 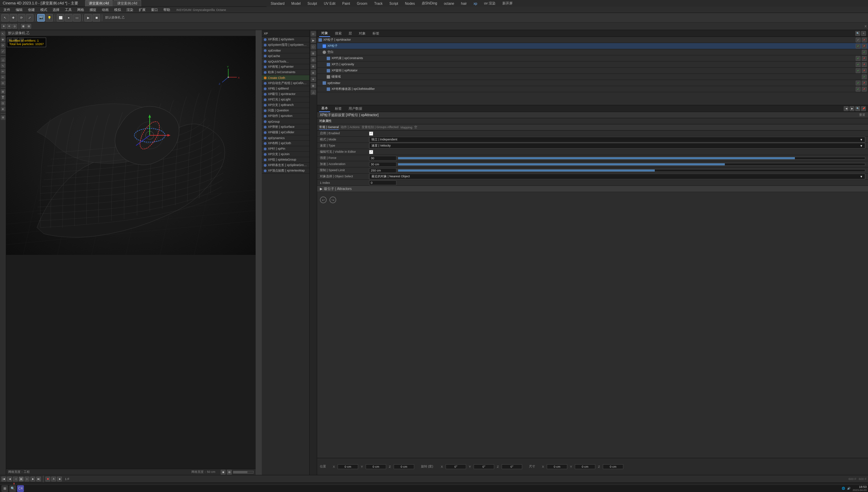 I want to click on stop-btn: ⏹, so click(x=96, y=18).